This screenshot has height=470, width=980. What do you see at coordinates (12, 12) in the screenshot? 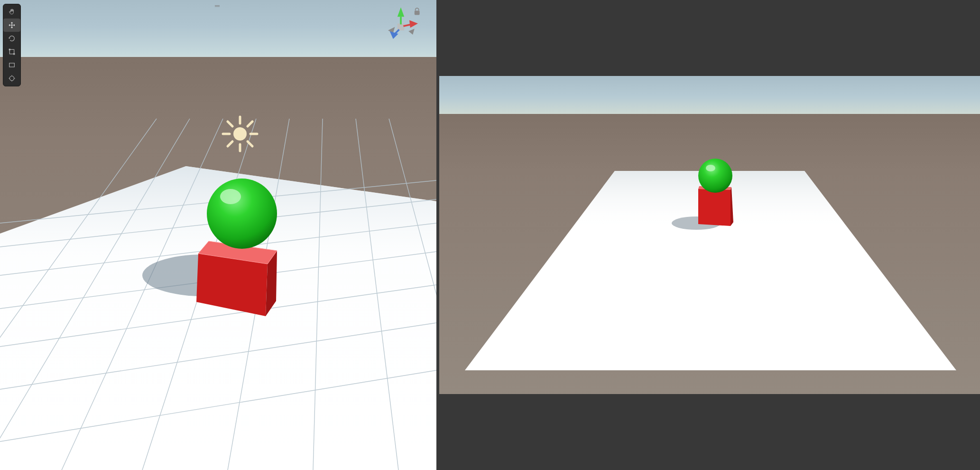
I see `hand-icon` at bounding box center [12, 12].